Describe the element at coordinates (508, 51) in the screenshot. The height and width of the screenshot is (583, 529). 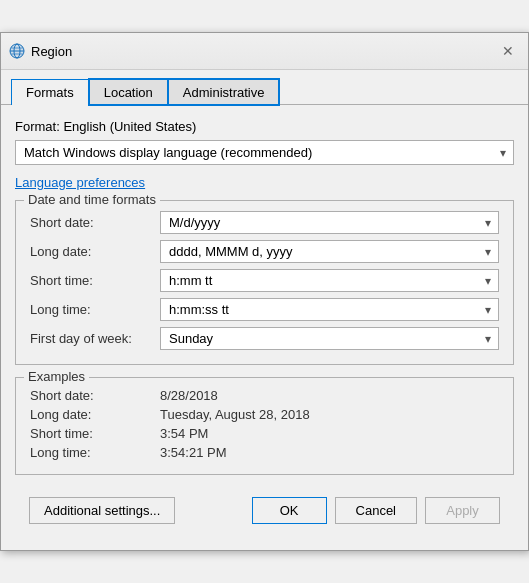
I see `close-button: ✕` at that location.